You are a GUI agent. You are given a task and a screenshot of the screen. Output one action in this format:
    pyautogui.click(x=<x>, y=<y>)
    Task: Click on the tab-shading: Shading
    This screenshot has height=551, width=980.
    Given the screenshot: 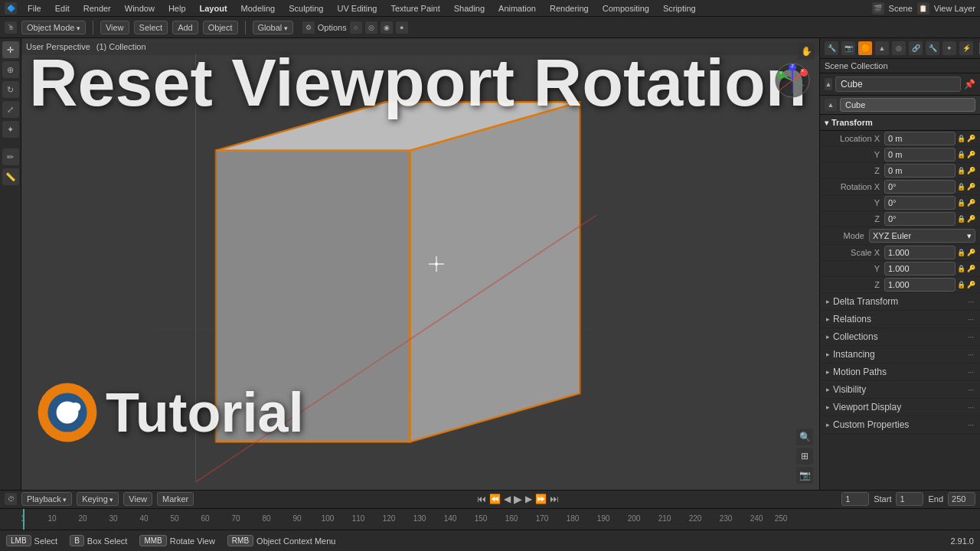 What is the action you would take?
    pyautogui.click(x=469, y=8)
    